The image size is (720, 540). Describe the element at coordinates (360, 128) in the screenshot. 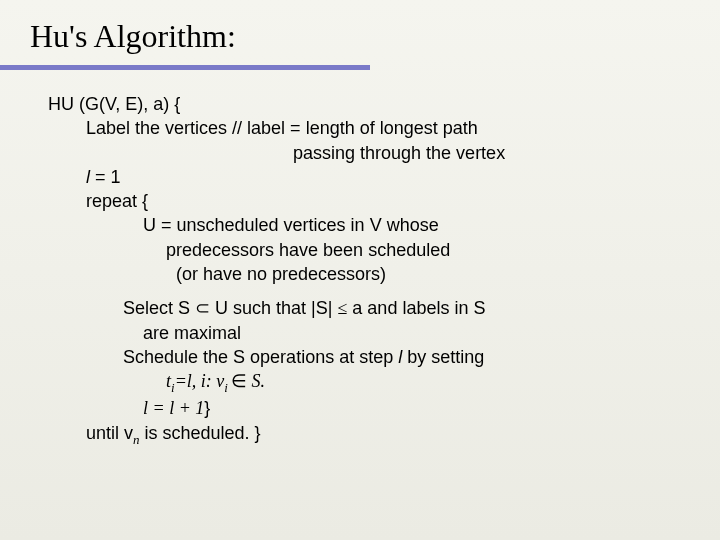

I see `label-line-1: Label the vertices // label = length of …` at that location.